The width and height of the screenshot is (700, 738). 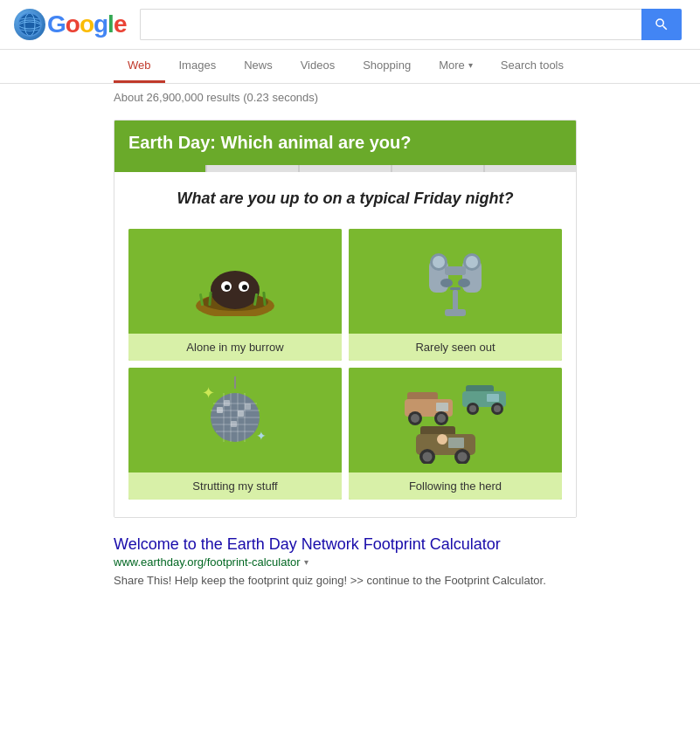 I want to click on cars-illustration, so click(x=455, y=420).